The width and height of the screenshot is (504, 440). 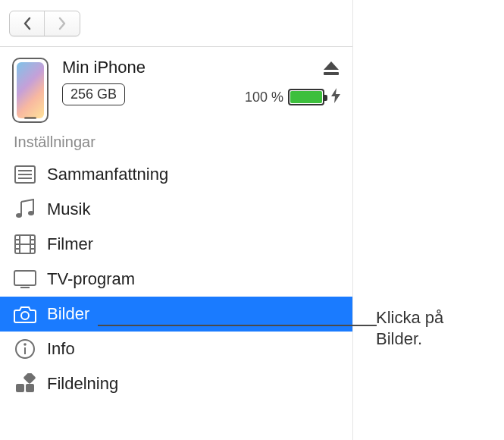 I want to click on sidebar-item-label: Info, so click(x=61, y=349).